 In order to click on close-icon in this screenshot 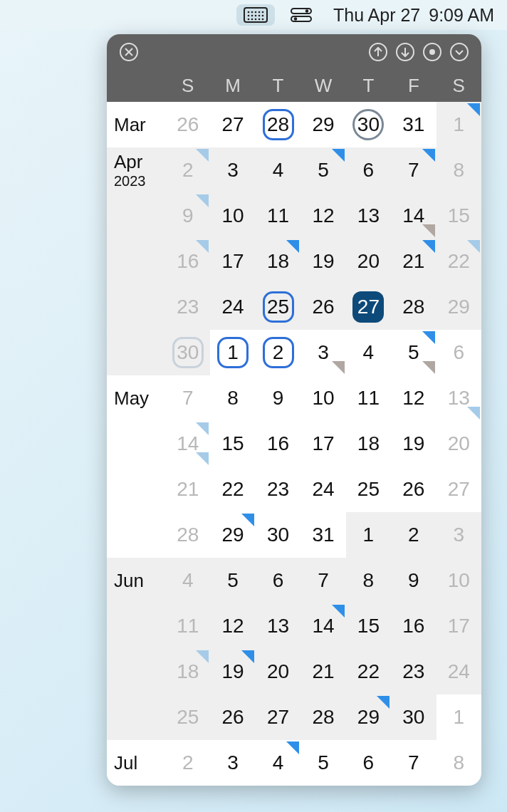, I will do `click(129, 52)`.